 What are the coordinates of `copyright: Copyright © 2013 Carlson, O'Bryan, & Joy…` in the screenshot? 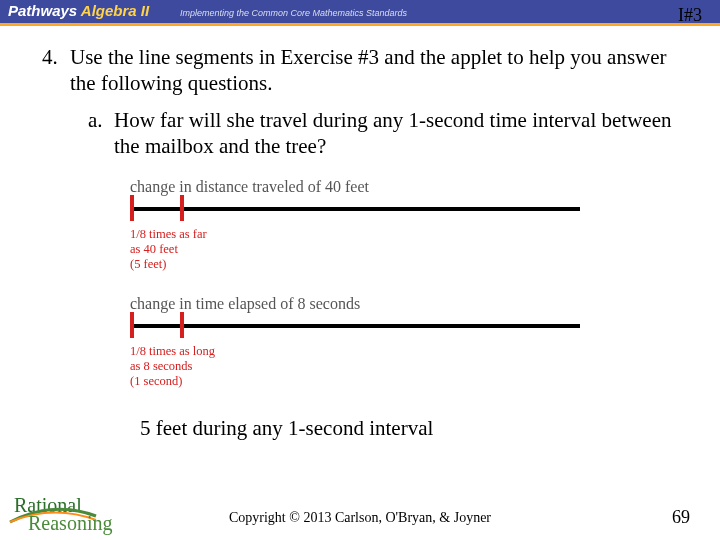 It's located at (360, 518).